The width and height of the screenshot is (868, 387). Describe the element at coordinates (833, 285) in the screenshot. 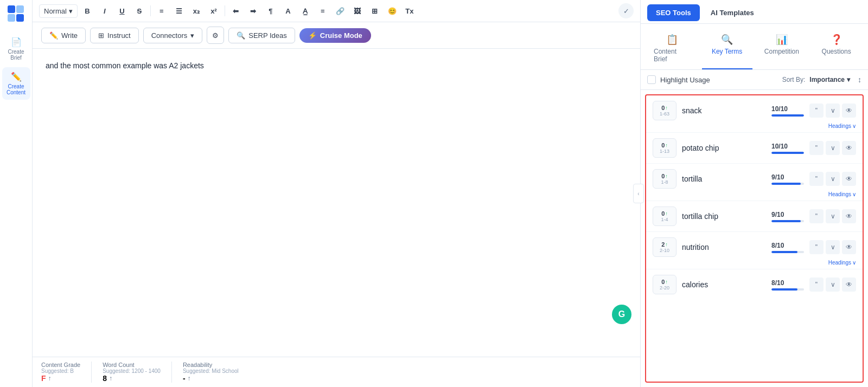

I see `term-expand-btn-calories: ∨` at that location.